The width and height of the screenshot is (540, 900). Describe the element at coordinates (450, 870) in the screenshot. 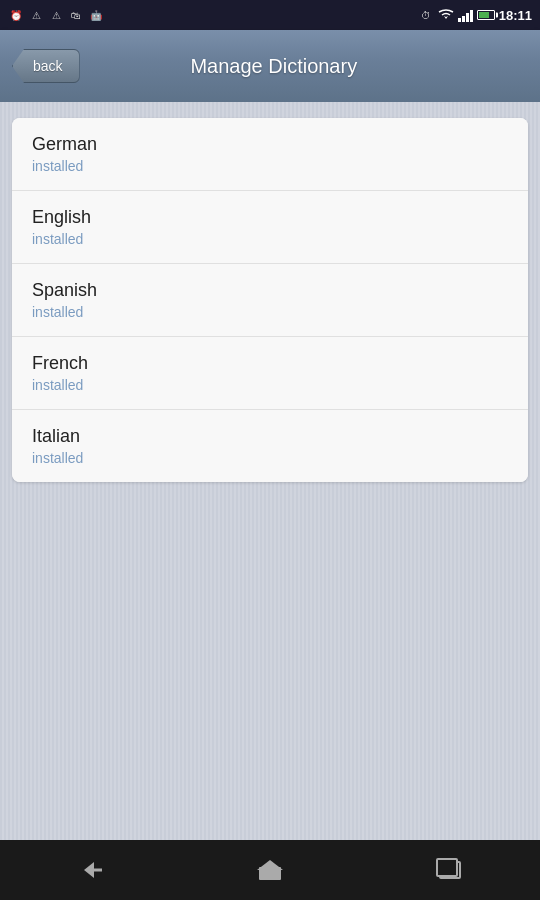

I see `nav-recents-button` at that location.